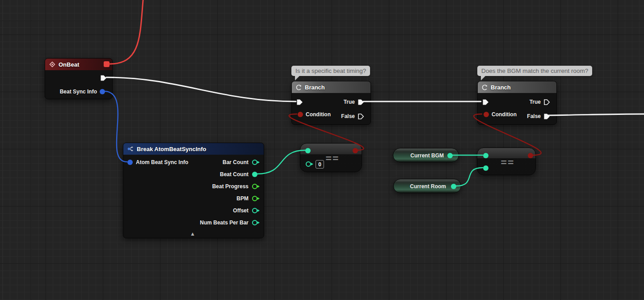 The image size is (644, 300). What do you see at coordinates (361, 116) in the screenshot?
I see `branch-beat-false-pin` at bounding box center [361, 116].